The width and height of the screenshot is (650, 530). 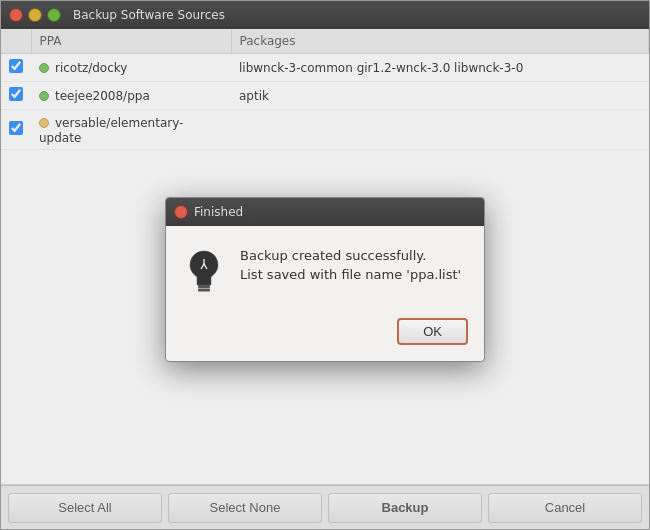 I want to click on dialog-titlebar: Finished, so click(x=325, y=212).